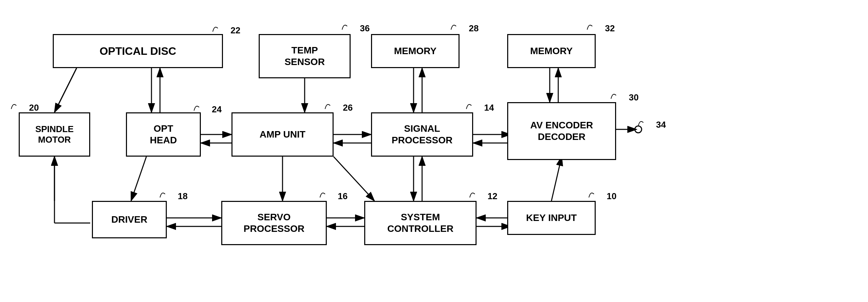 This screenshot has width=868, height=302. Describe the element at coordinates (333, 195) in the screenshot. I see `ref-16: 16` at that location.